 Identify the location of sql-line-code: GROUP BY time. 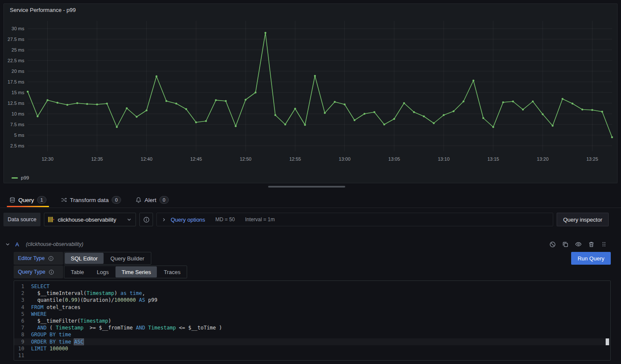
(51, 335).